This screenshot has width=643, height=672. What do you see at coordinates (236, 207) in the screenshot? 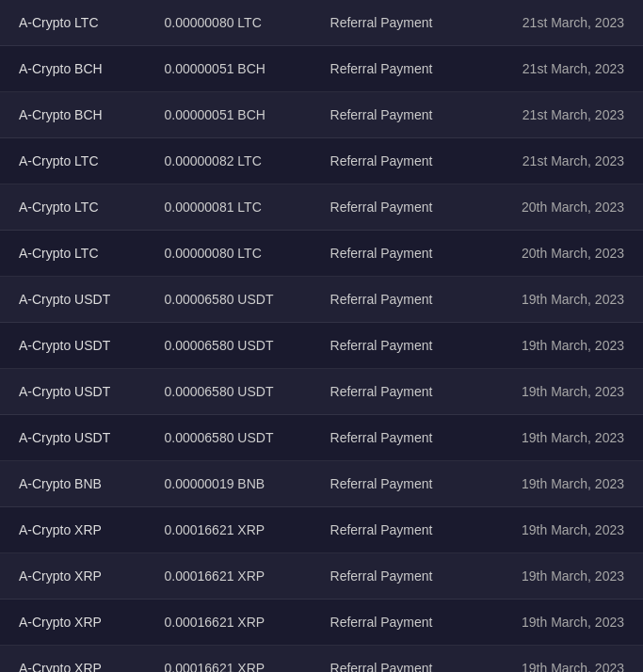
I see `amount-cell: 0.00000081 LTC` at bounding box center [236, 207].